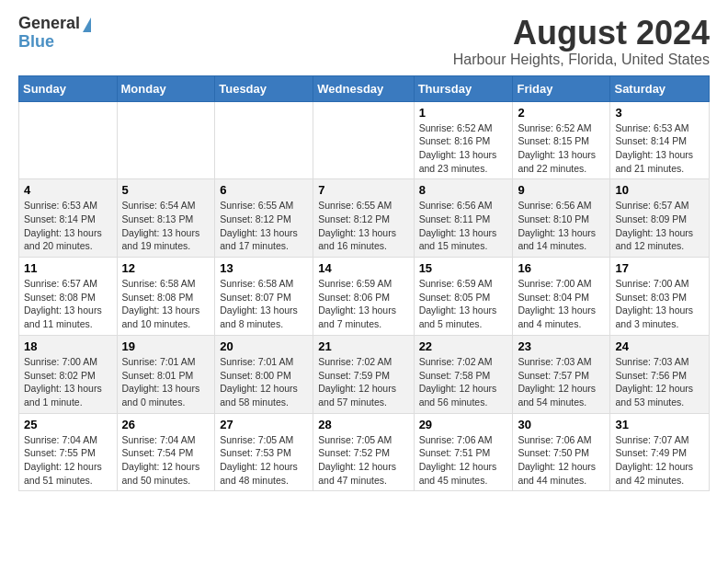 Image resolution: width=728 pixels, height=563 pixels. What do you see at coordinates (463, 296) in the screenshot?
I see `calendar-cell: 15Sunrise: 6:59 AM Sunset: 8:05 PM Dayli…` at bounding box center [463, 296].